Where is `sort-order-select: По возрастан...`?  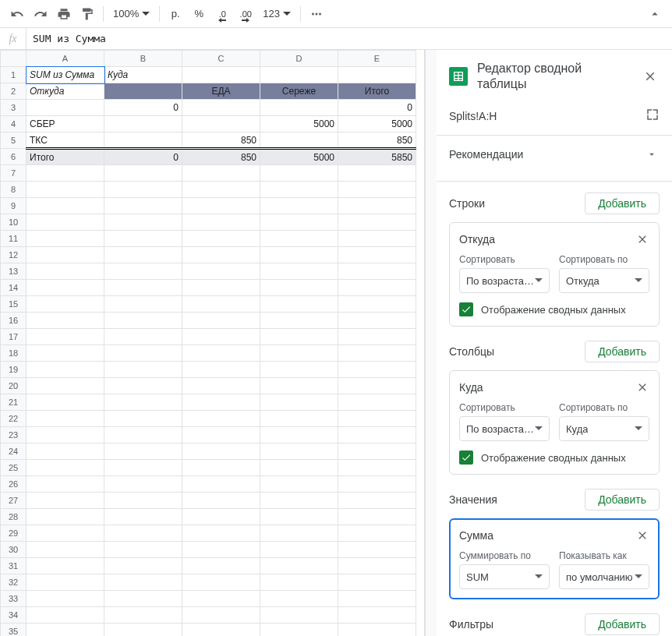
sort-order-select: По возрастан... is located at coordinates (504, 281).